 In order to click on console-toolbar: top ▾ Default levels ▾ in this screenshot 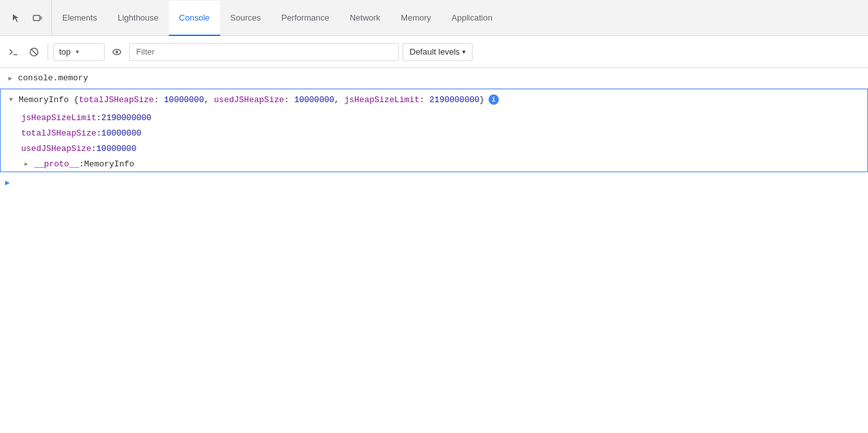, I will do `click(434, 52)`.